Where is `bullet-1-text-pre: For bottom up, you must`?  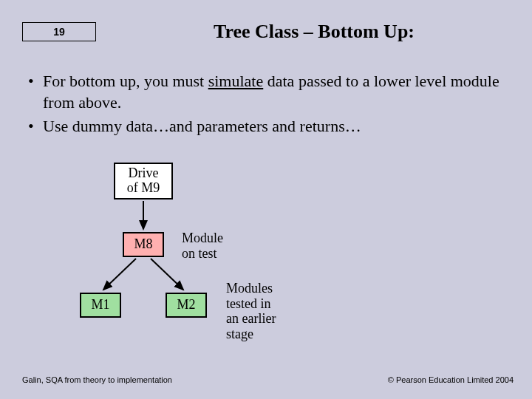 bullet-1-text-pre: For bottom up, you must is located at coordinates (126, 81).